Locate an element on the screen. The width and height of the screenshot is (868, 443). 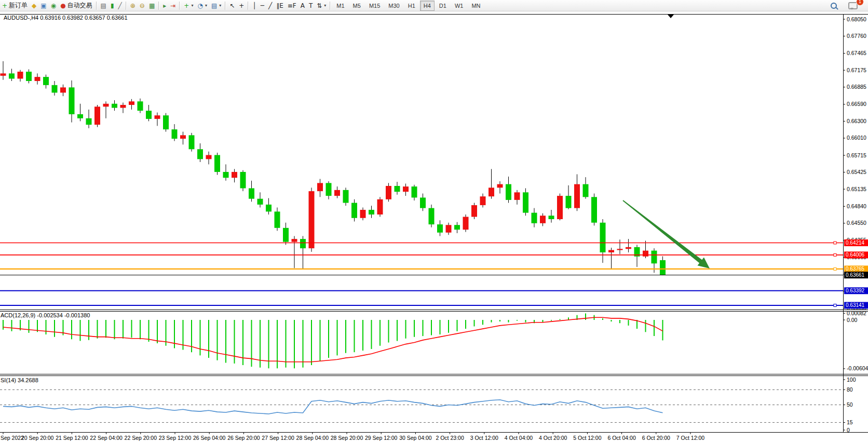
svg-text: 26 Sep 04:00 is located at coordinates (210, 438).